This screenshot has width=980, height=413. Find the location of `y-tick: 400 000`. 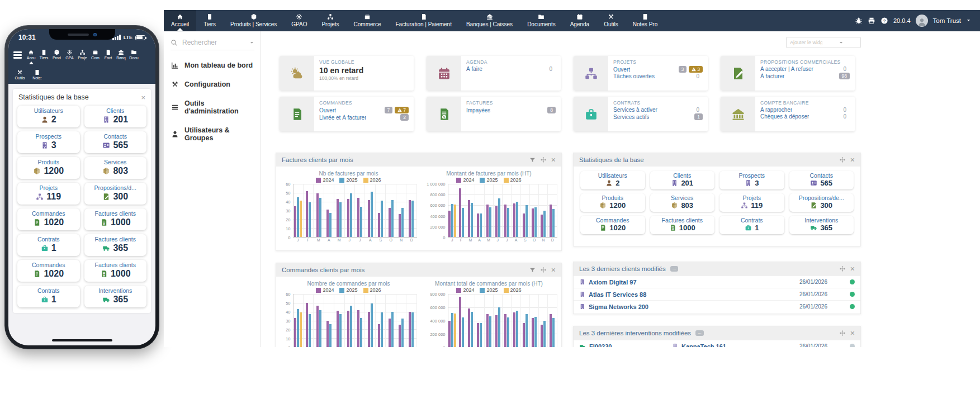

y-tick: 400 000 is located at coordinates (437, 321).